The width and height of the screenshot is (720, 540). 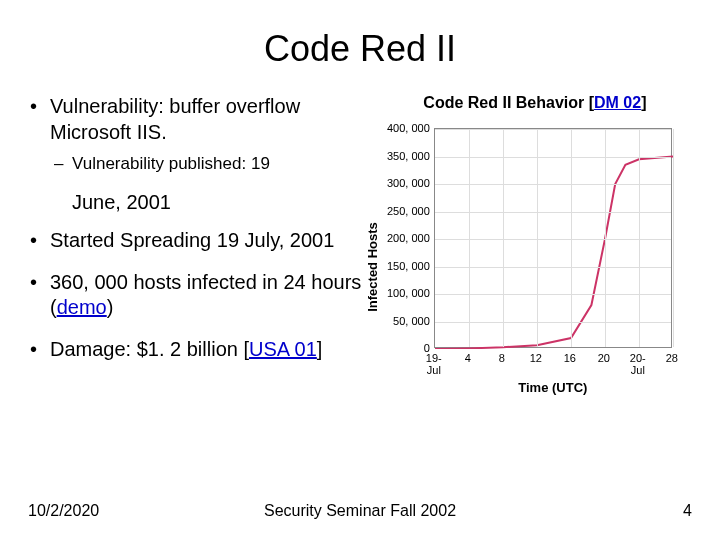 I want to click on sub-text-a: Vulnerability published:, so click(x=162, y=164).